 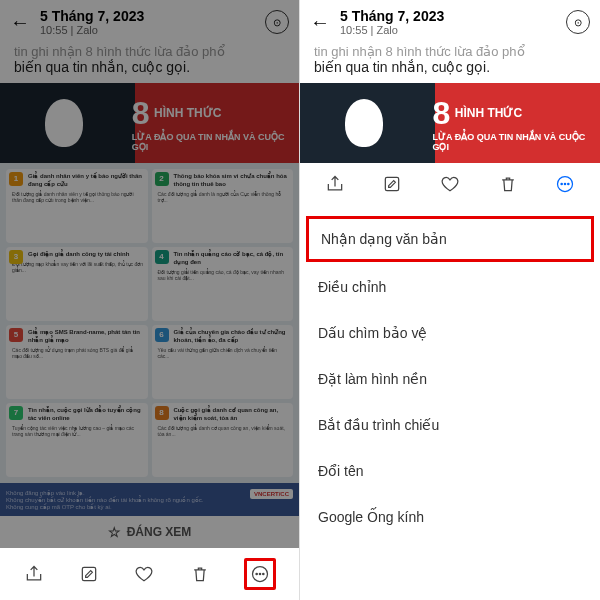 I want to click on card-3: 3Gọi điện giả danh công ty tài chínhĐối …, so click(x=77, y=284).